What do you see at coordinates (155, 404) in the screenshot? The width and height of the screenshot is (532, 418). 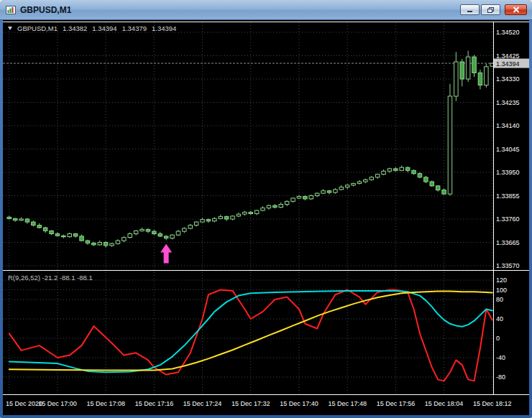 I see `time-axis-label: 15 Dec 17:16` at bounding box center [155, 404].